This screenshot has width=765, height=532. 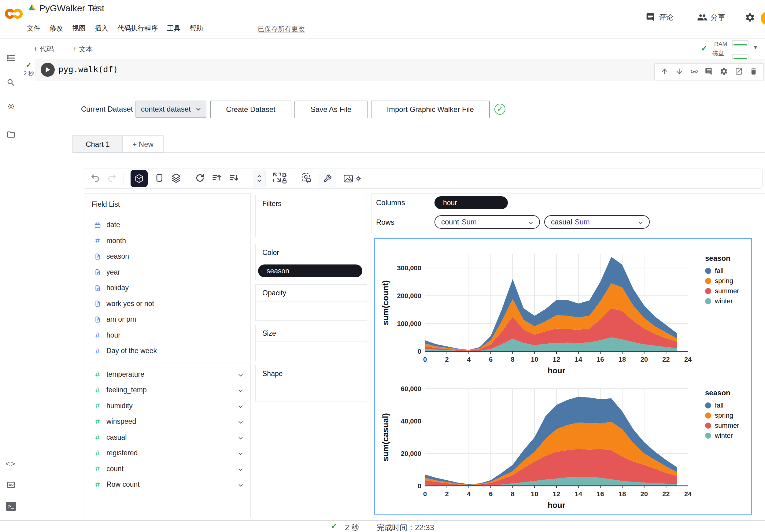 What do you see at coordinates (196, 29) in the screenshot?
I see `menu-item-6: 帮助` at bounding box center [196, 29].